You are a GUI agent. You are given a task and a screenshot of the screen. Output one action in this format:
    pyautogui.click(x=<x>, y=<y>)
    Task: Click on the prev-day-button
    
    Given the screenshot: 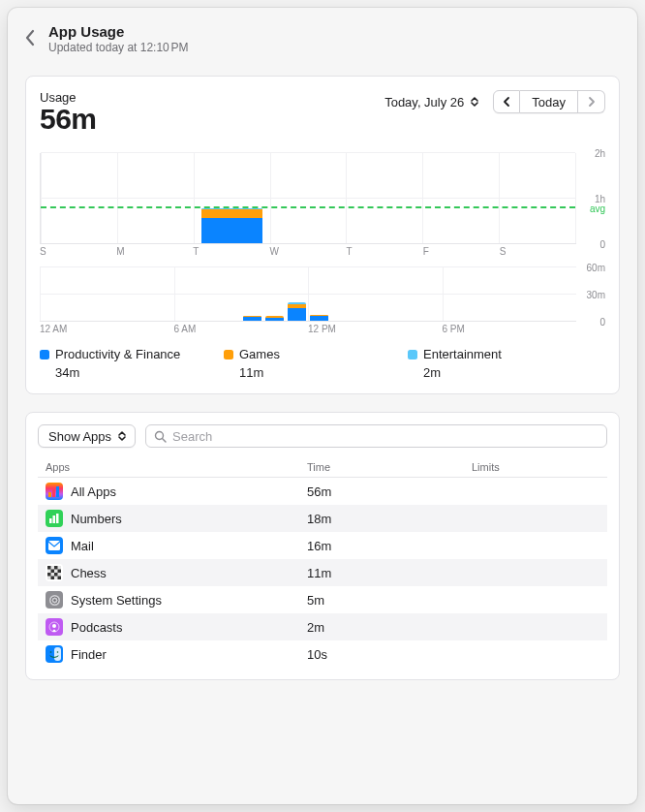 What is the action you would take?
    pyautogui.click(x=507, y=102)
    